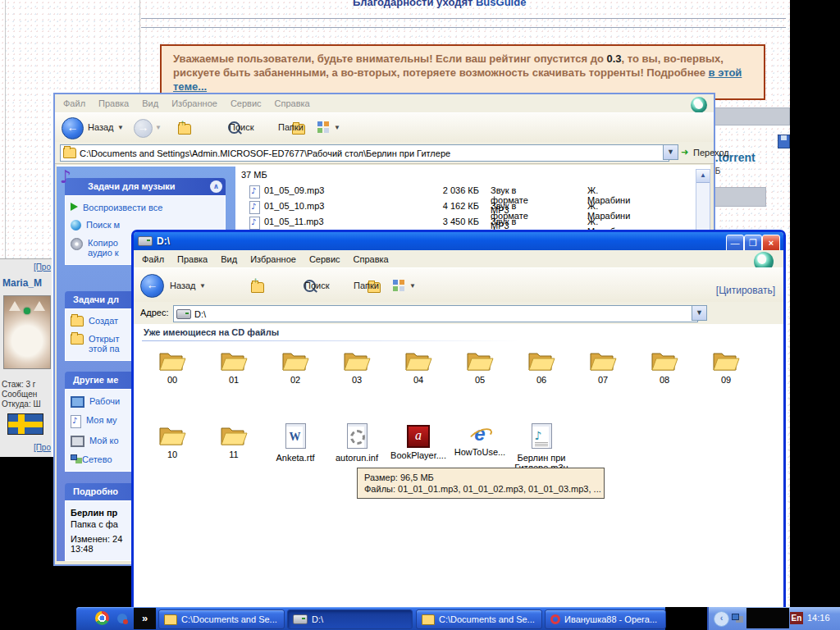  I want to click on folder-item: 01, so click(234, 368).